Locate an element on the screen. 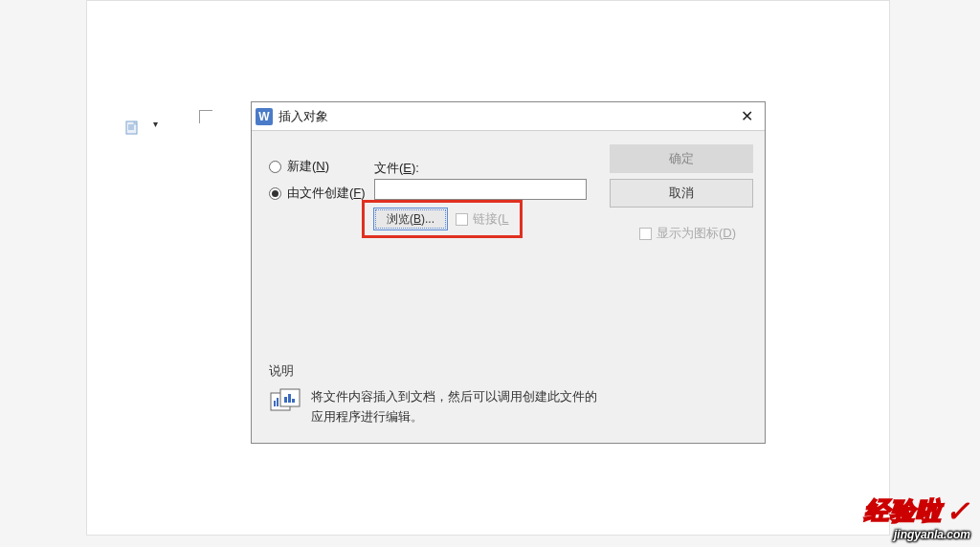 The image size is (980, 547). app-icon: W is located at coordinates (264, 117).